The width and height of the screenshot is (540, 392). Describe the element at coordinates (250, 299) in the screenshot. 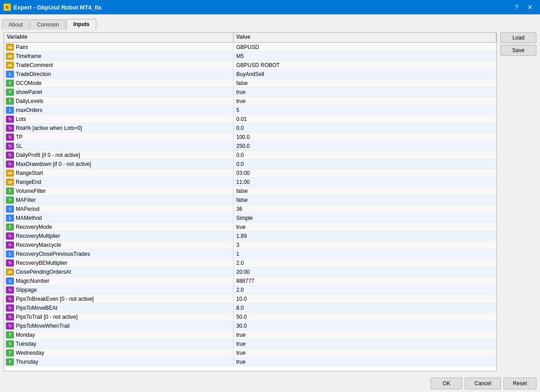

I see `table-row: ½ PipsToBreakEven [0 - not active] 10.0` at that location.